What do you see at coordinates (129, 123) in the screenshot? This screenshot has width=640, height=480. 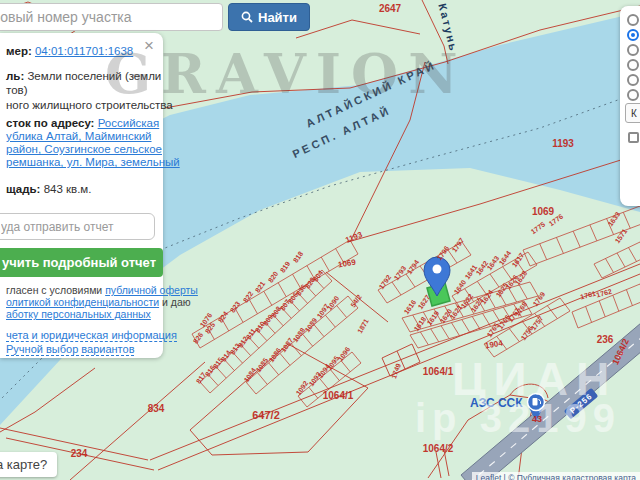 I see `address-link-0: Российская` at bounding box center [129, 123].